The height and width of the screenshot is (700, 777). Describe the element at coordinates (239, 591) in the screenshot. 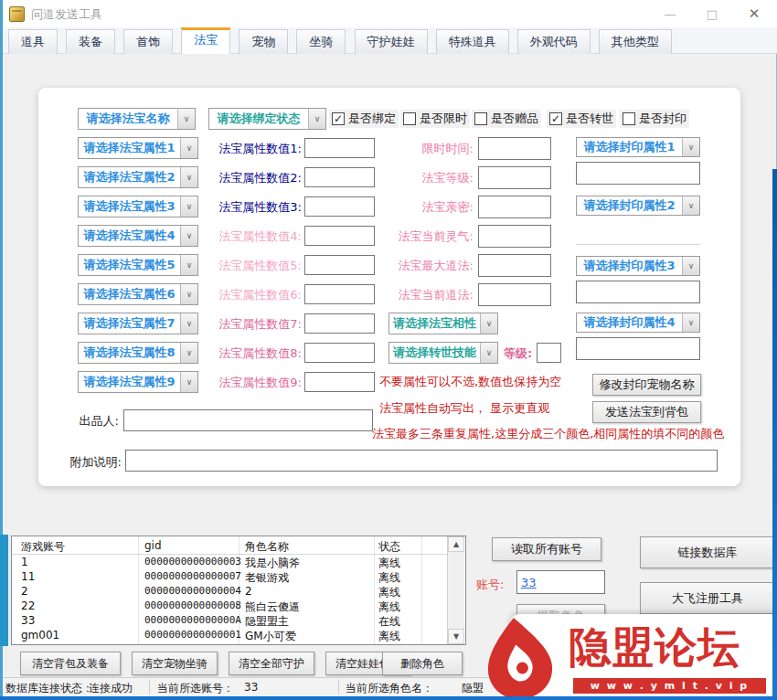

I see `table-row: 2 0000000000000004 2 离线` at that location.